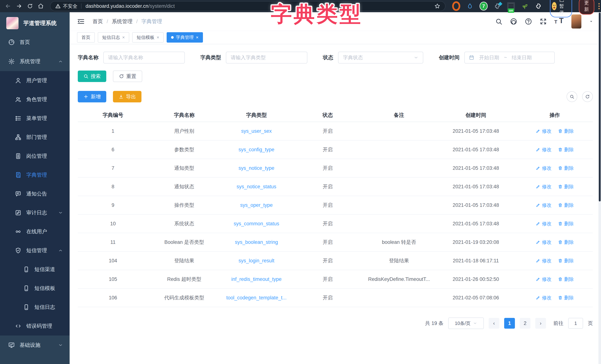 The width and height of the screenshot is (601, 364). Describe the element at coordinates (256, 261) in the screenshot. I see `cell-type-link: sys_login_result` at that location.